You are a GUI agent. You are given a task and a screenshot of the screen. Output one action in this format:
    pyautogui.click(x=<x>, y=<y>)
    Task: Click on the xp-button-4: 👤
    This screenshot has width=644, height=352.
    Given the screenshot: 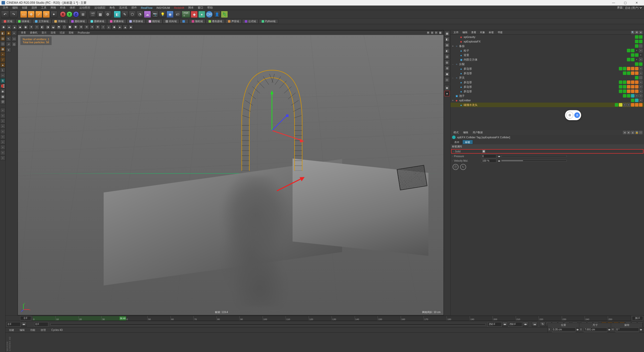 What is the action you would take?
    pyautogui.click(x=217, y=14)
    